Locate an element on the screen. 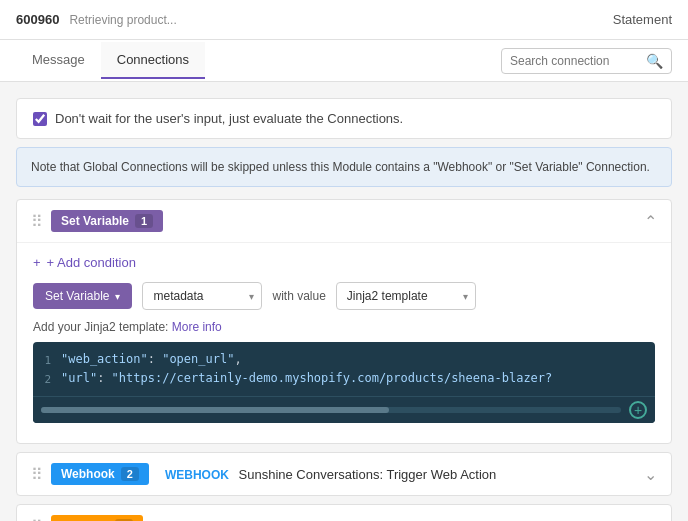 The image size is (688, 521). evaluate-checkbox-label: Don't wait for the user's input, just ev… is located at coordinates (229, 118).